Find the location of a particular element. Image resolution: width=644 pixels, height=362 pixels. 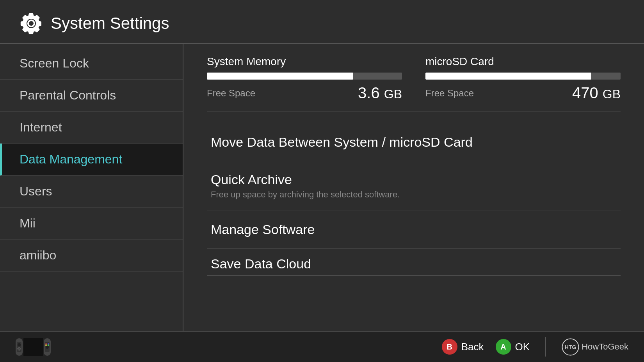

microsd-bar-fill is located at coordinates (508, 76).